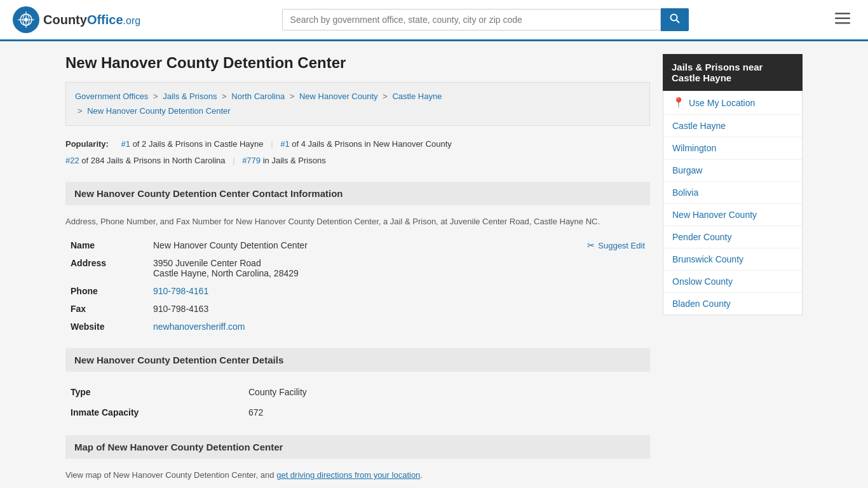 The width and height of the screenshot is (868, 488). Describe the element at coordinates (358, 475) in the screenshot. I see `map-description: View map of New Hanover County Detention…` at that location.